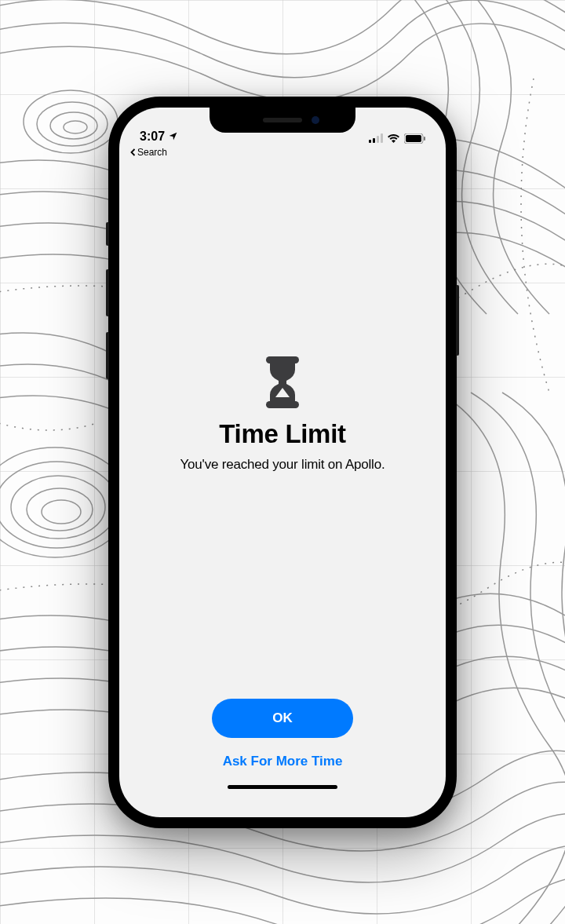 The width and height of the screenshot is (565, 924). Describe the element at coordinates (282, 120) in the screenshot. I see `phone-notch` at that location.